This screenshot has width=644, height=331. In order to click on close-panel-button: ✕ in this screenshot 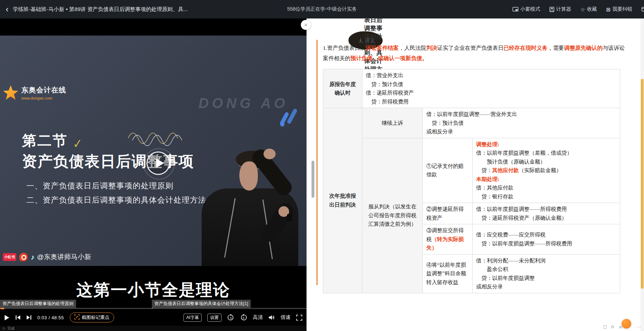, I will do `click(306, 25)`.